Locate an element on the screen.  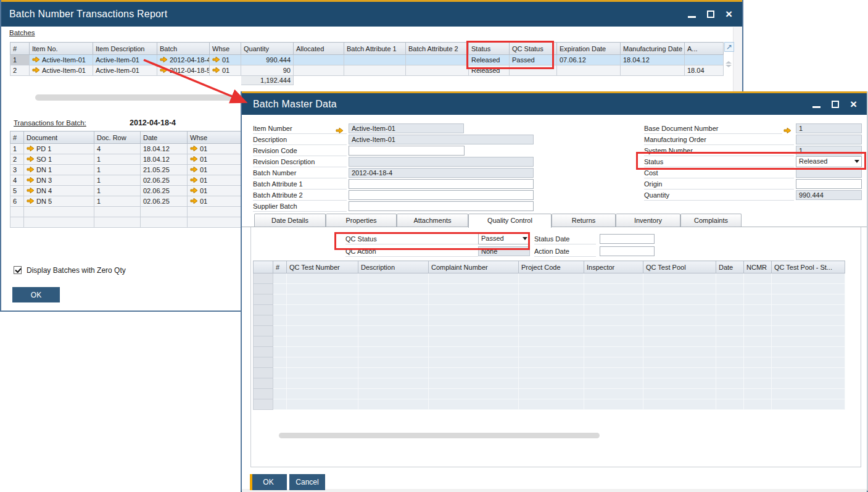
qc-status-dropdown: Passed is located at coordinates (504, 239).